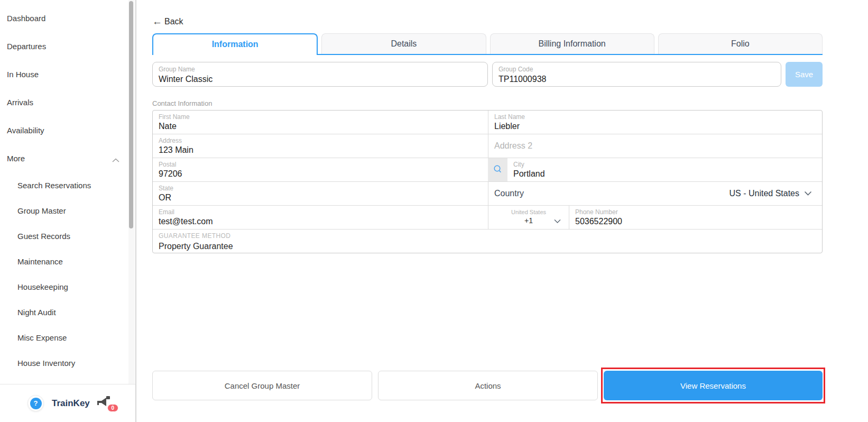  Describe the element at coordinates (320, 150) in the screenshot. I see `address-value: 123 Main` at that location.